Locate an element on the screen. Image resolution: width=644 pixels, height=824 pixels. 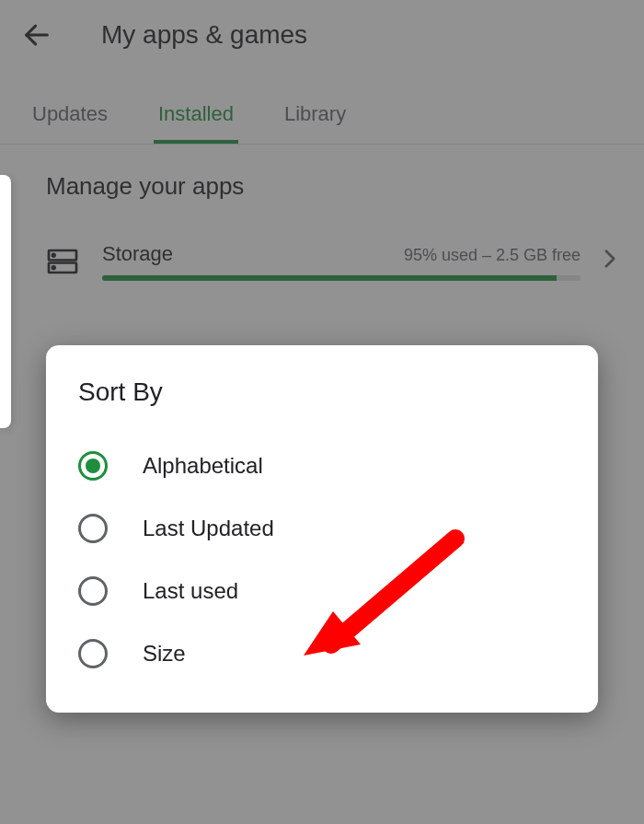
sort-option-alphabetical: Alphabetical is located at coordinates (322, 466).